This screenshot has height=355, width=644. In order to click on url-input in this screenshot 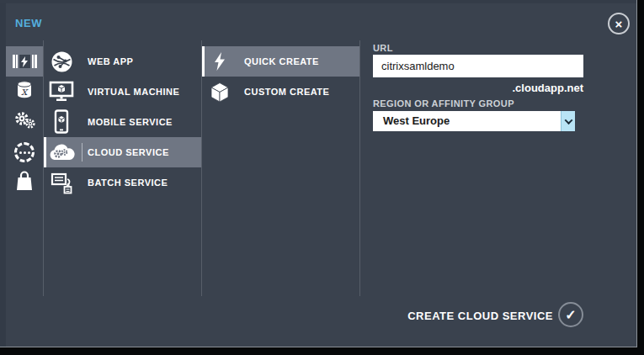, I will do `click(478, 66)`.